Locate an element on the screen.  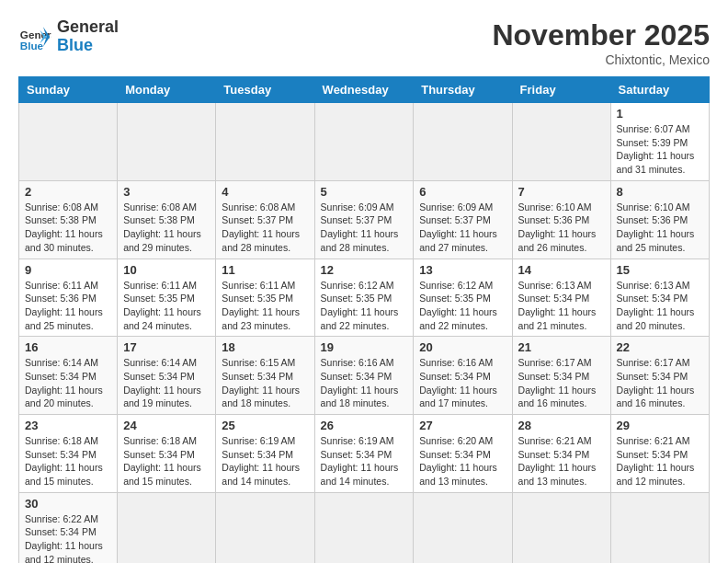
day-number: 12 is located at coordinates (364, 270).